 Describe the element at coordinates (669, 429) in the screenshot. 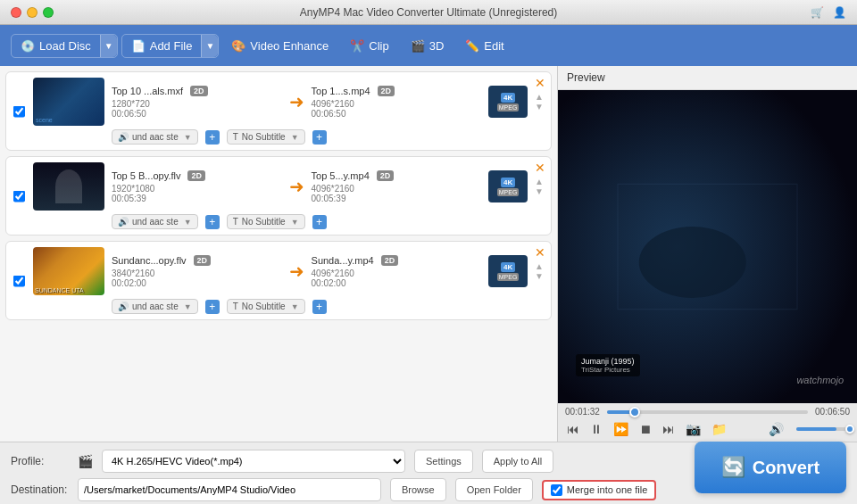

I see `skip-forward-button: ⏭` at that location.